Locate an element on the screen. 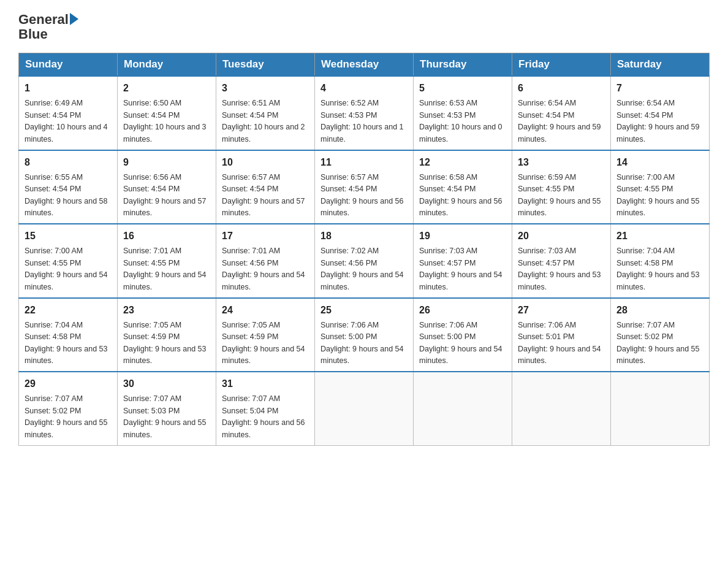 This screenshot has height=563, width=728. day-number: 18 is located at coordinates (364, 236).